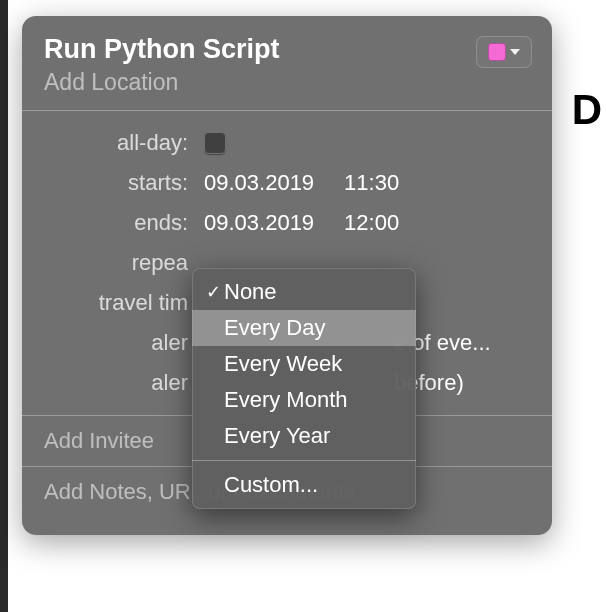  What do you see at coordinates (124, 383) in the screenshot?
I see `alert2-label: aler` at bounding box center [124, 383].